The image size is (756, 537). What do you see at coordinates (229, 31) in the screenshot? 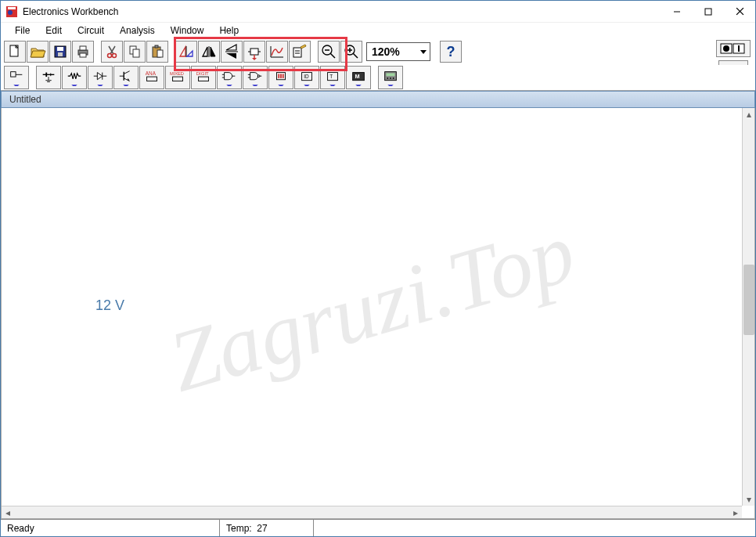
I see `menu-help: Help` at bounding box center [229, 31].